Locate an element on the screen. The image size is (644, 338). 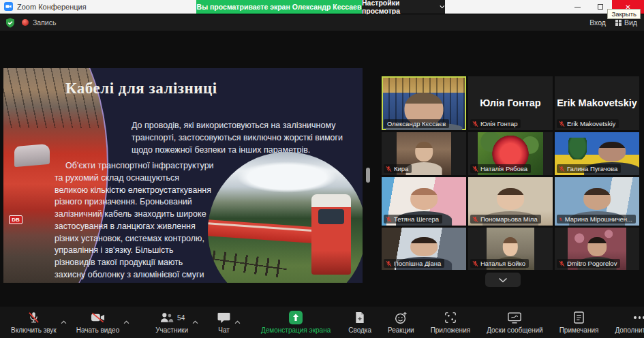
close-tooltip: Закрыть is located at coordinates (624, 14).